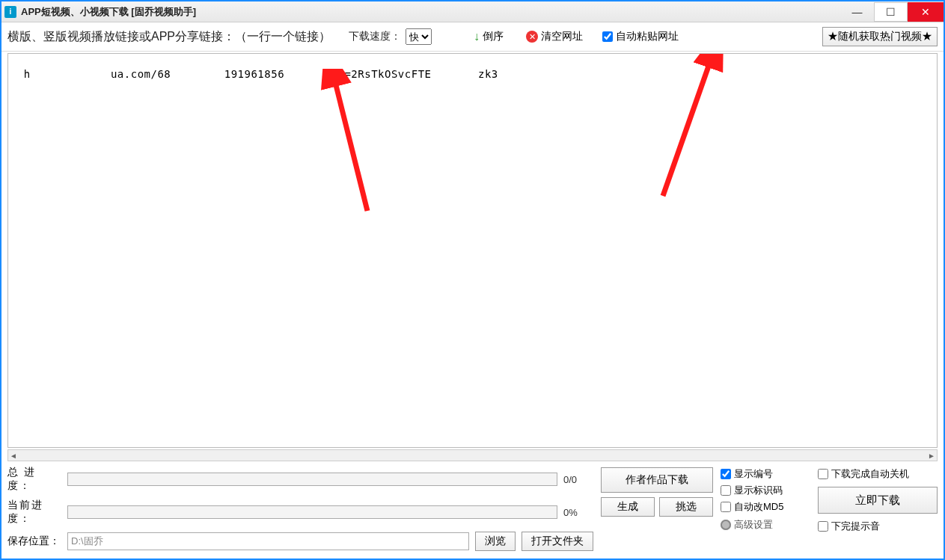 The image size is (945, 560). What do you see at coordinates (13, 456) in the screenshot?
I see `scroll-left-icon: ◄` at bounding box center [13, 456].